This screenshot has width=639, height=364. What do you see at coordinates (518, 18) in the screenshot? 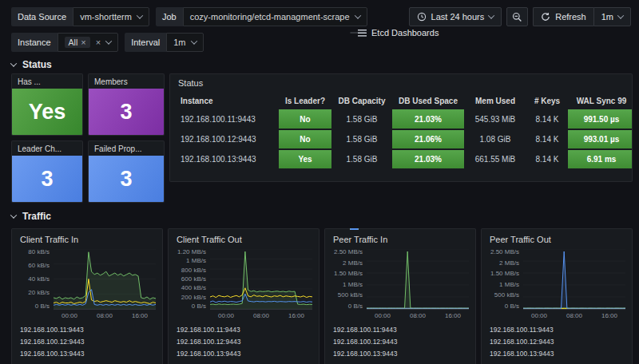
I see `zoom-out-icon` at bounding box center [518, 18].